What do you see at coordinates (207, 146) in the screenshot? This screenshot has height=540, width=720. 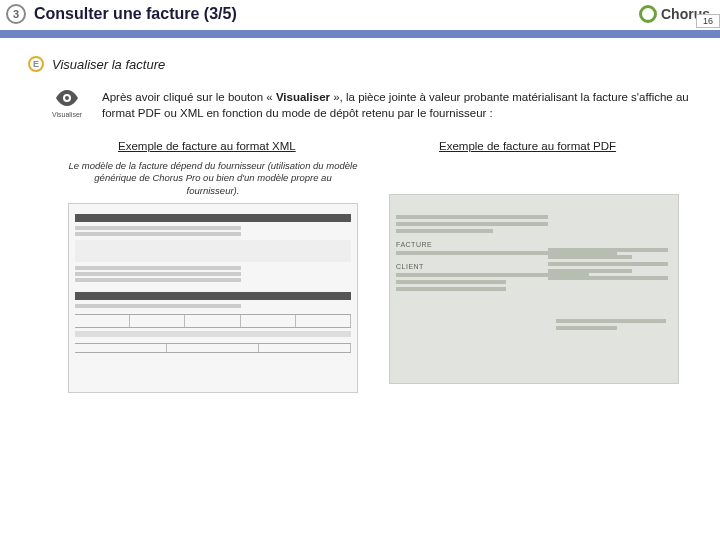 I see `xml-example-link: Exemple de facture au format XML` at bounding box center [207, 146].